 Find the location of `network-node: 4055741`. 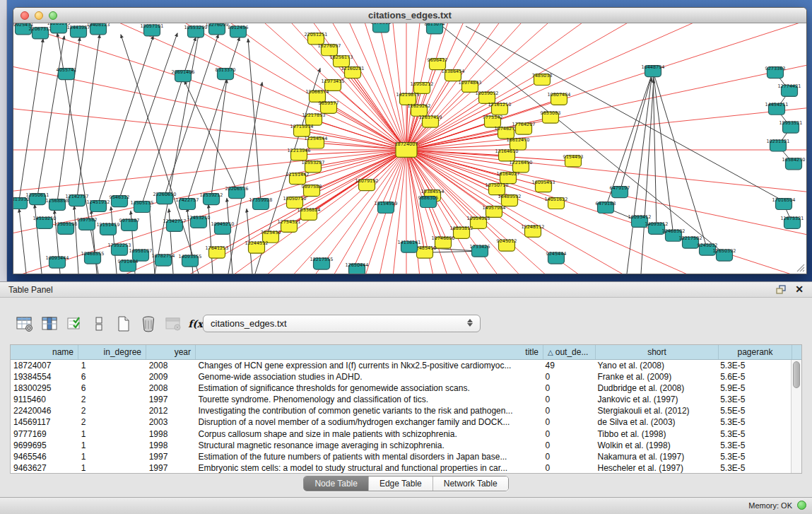

network-node: 4055741 is located at coordinates (66, 74).